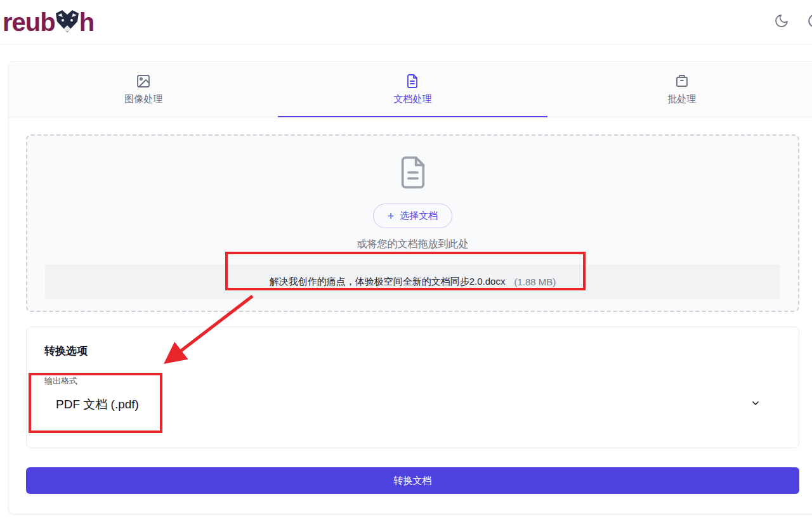  What do you see at coordinates (413, 245) in the screenshot?
I see `dropzone-hint: 或将您的文档拖放到此处` at bounding box center [413, 245].